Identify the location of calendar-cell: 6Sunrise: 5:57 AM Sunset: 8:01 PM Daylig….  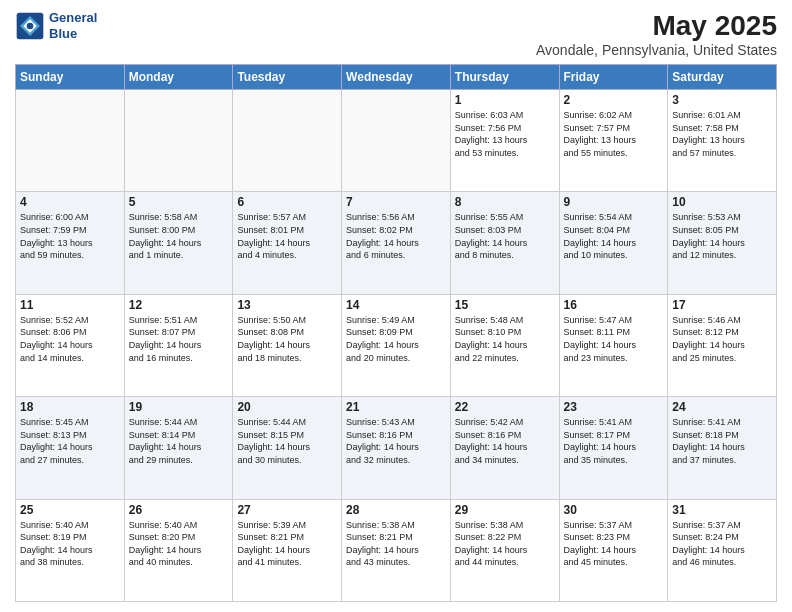
(288, 243).